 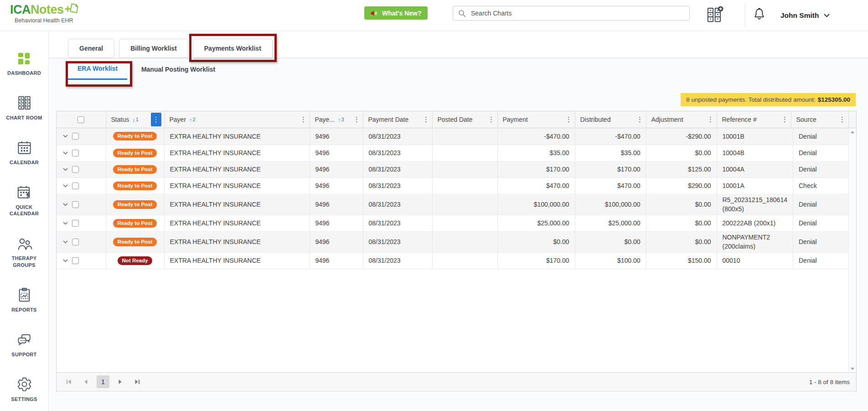 I want to click on whats-new-label: What's New?, so click(x=402, y=13).